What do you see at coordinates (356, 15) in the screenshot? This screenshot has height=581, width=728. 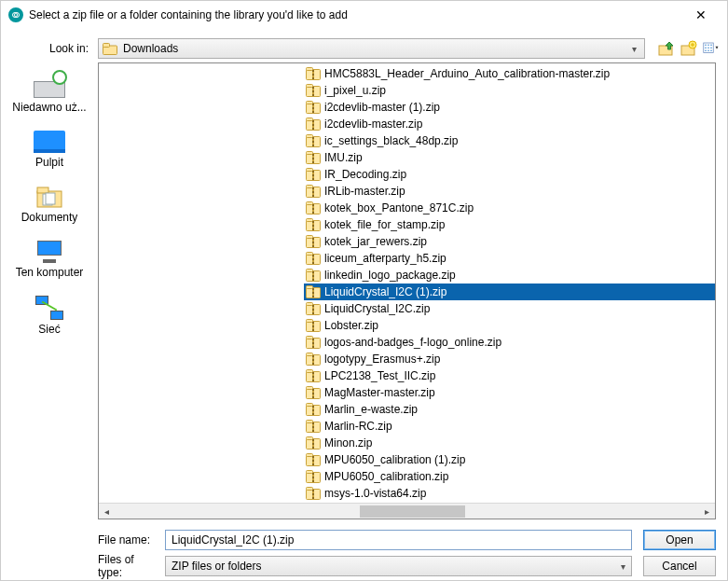 I see `window-title: Select a zip file or a folder containing…` at bounding box center [356, 15].